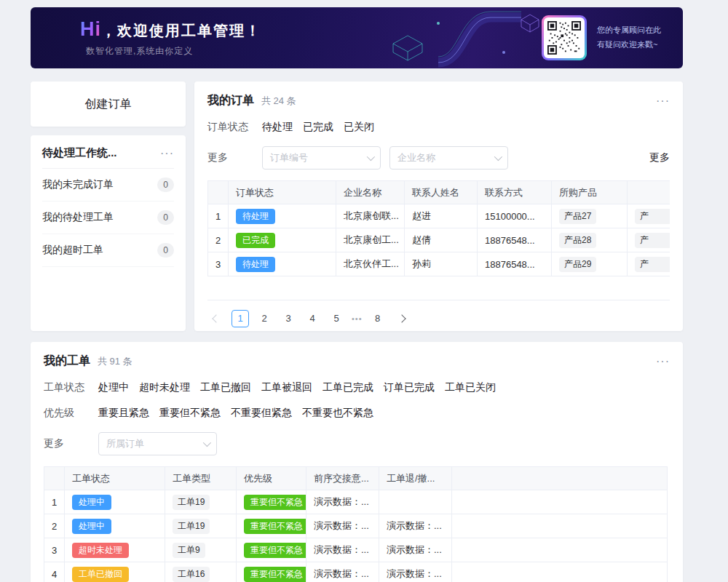 This screenshot has width=728, height=582. I want to click on phone-cell: 18876548..., so click(515, 240).